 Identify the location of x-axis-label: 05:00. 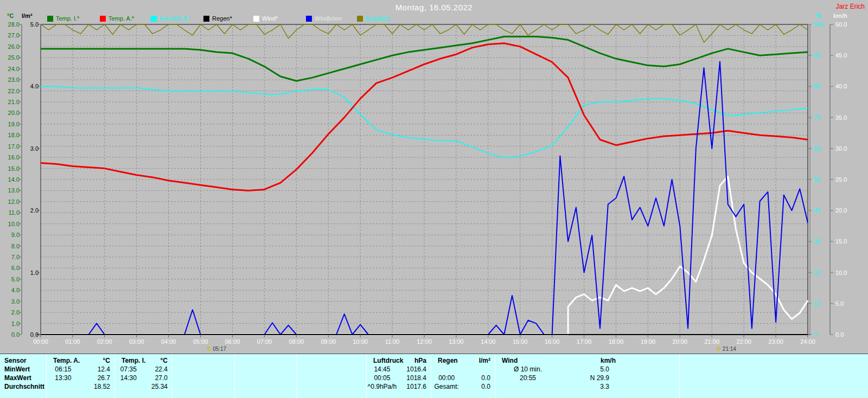
(201, 342).